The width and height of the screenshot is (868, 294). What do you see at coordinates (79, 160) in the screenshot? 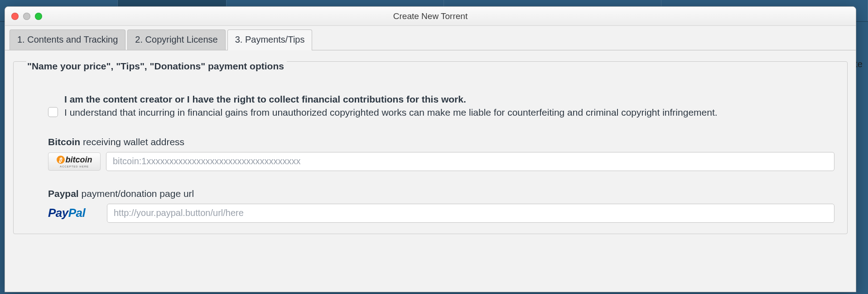
I see `bitcoin-badge-text: bitcoin` at bounding box center [79, 160].